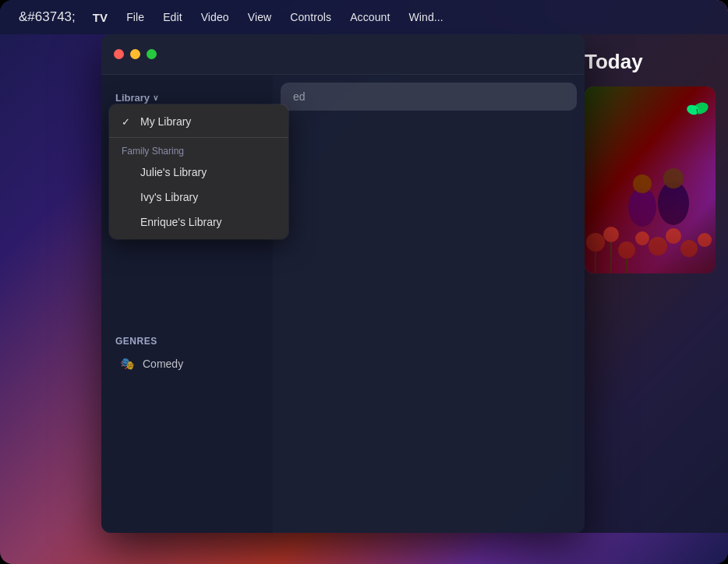  I want to click on menu-file: File, so click(136, 17).